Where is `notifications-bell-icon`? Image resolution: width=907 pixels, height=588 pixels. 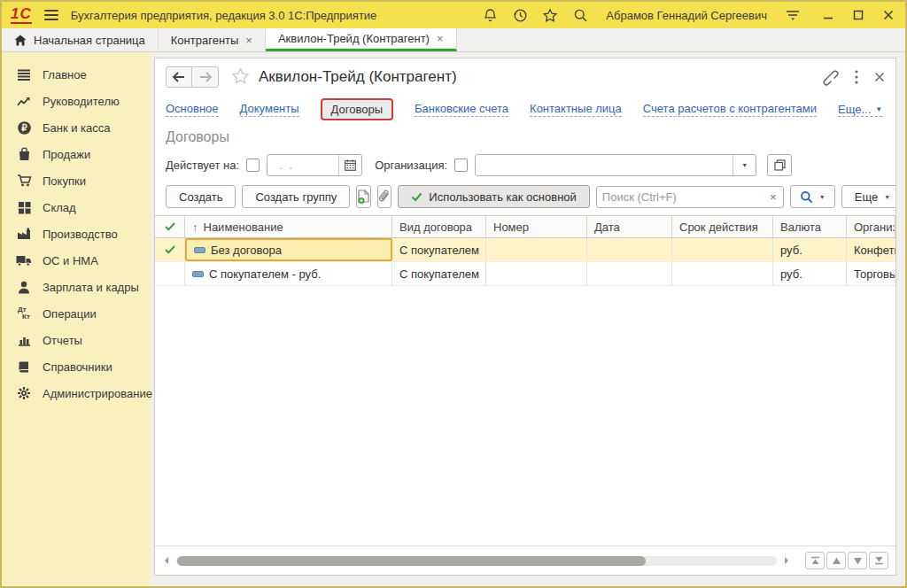
notifications-bell-icon is located at coordinates (490, 15).